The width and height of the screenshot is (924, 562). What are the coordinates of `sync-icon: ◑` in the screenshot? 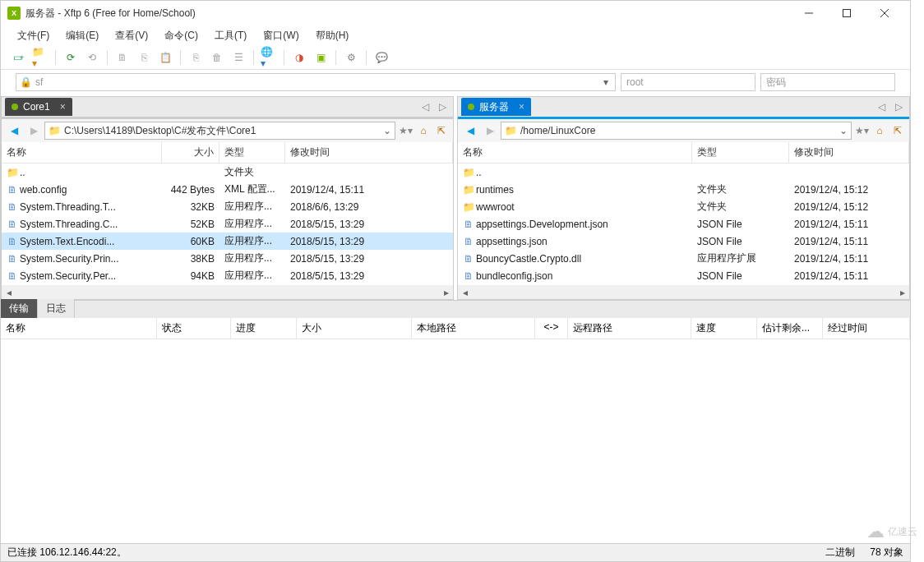 It's located at (299, 58).